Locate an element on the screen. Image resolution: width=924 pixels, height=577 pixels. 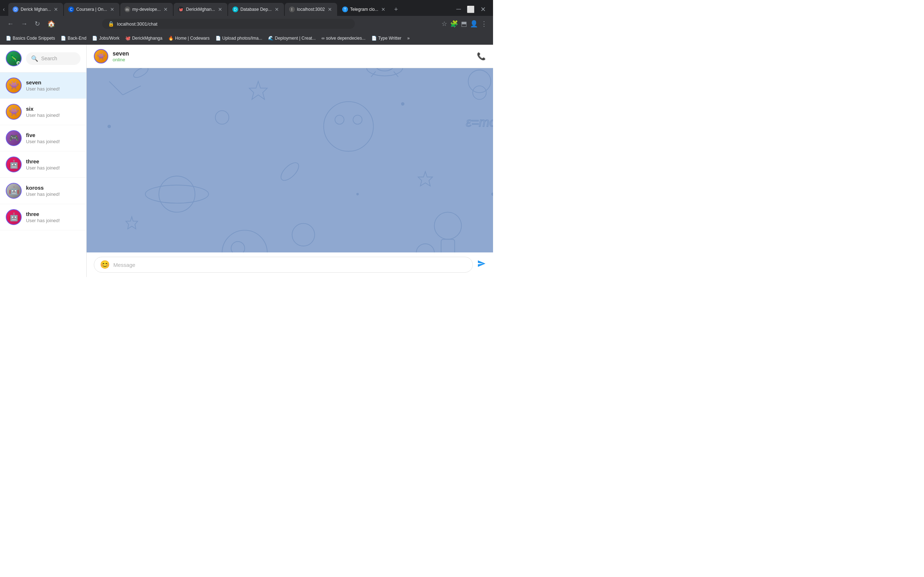
bookmark-icon-jobs: 📄 is located at coordinates (95, 38).